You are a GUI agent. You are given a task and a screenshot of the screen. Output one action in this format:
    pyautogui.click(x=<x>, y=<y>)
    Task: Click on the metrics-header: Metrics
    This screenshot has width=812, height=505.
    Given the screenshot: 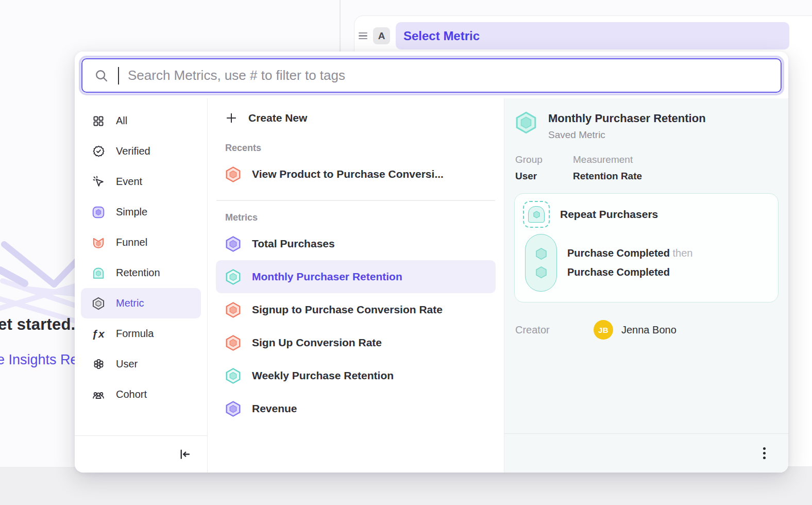 What is the action you would take?
    pyautogui.click(x=361, y=217)
    